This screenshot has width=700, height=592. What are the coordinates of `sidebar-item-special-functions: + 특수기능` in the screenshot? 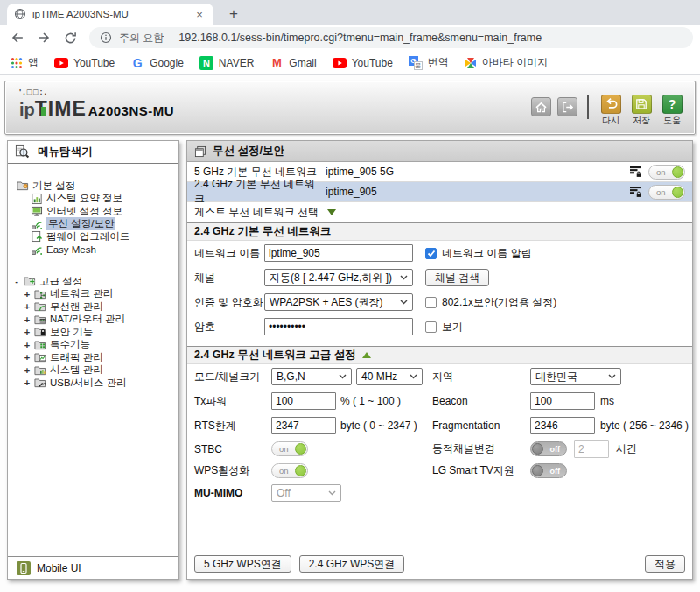 It's located at (93, 345).